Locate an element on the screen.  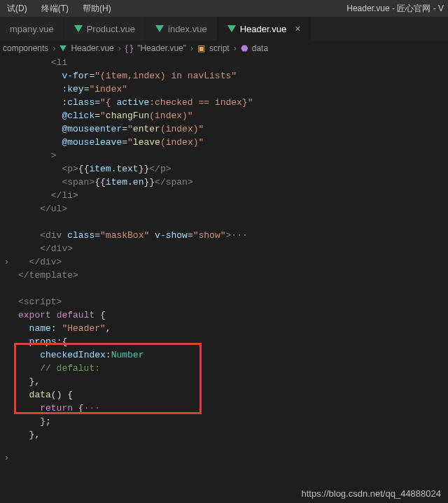
breadcrumb-item: components is located at coordinates (25, 48).